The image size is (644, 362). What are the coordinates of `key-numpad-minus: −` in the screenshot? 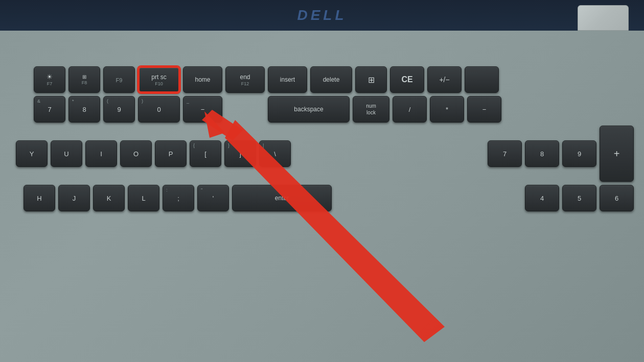 It's located at (485, 109).